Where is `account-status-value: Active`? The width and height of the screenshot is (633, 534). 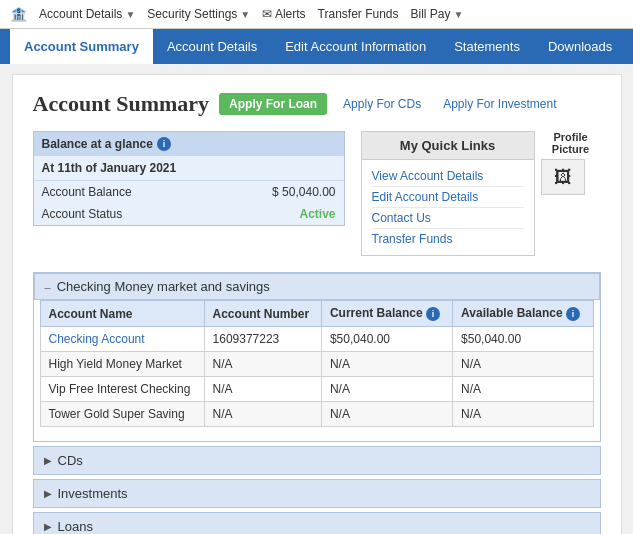
account-status-value: Active is located at coordinates (317, 214).